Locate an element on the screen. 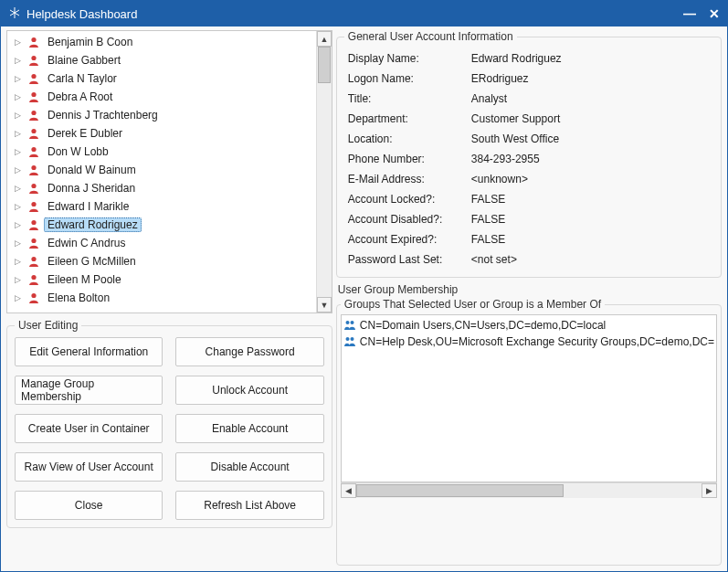 Image resolution: width=728 pixels, height=572 pixels. window-title: Helpdesk Dashboard is located at coordinates (82, 15).